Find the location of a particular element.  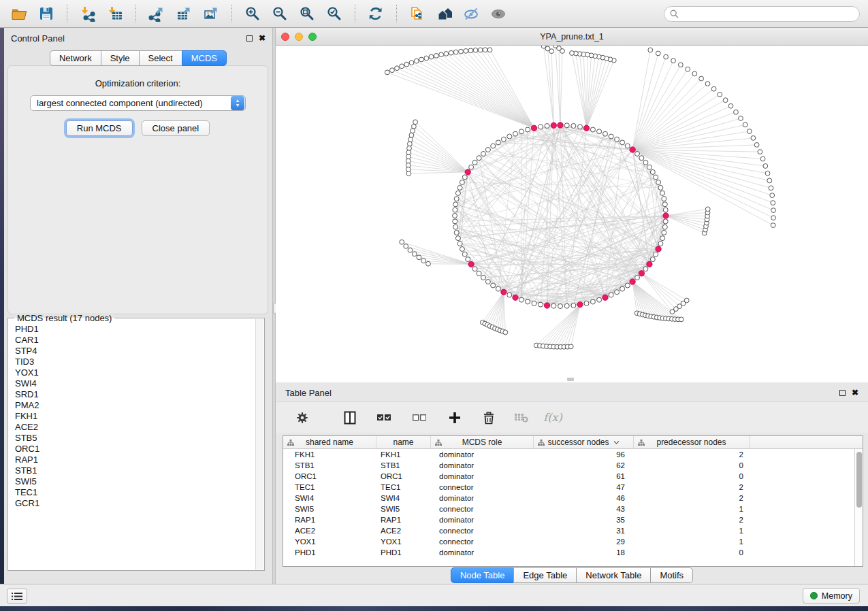

export-network-button is located at coordinates (157, 14).